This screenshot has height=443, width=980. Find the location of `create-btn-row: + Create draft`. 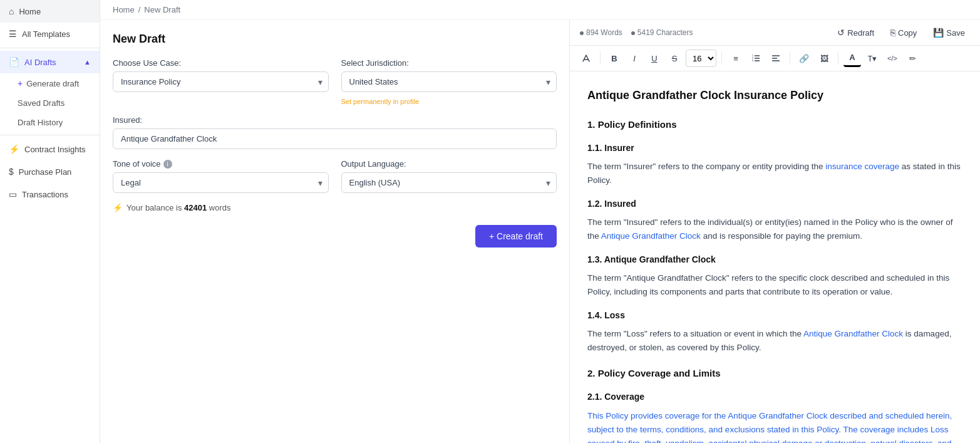

create-btn-row: + Create draft is located at coordinates (334, 236).